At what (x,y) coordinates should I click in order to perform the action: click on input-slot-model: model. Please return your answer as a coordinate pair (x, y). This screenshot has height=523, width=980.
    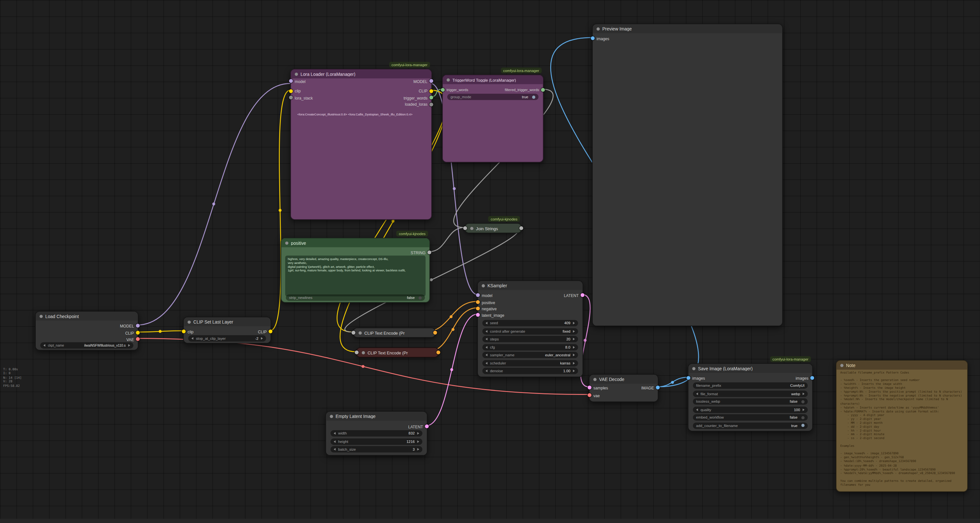
    Looking at the image, I should click on (485, 295).